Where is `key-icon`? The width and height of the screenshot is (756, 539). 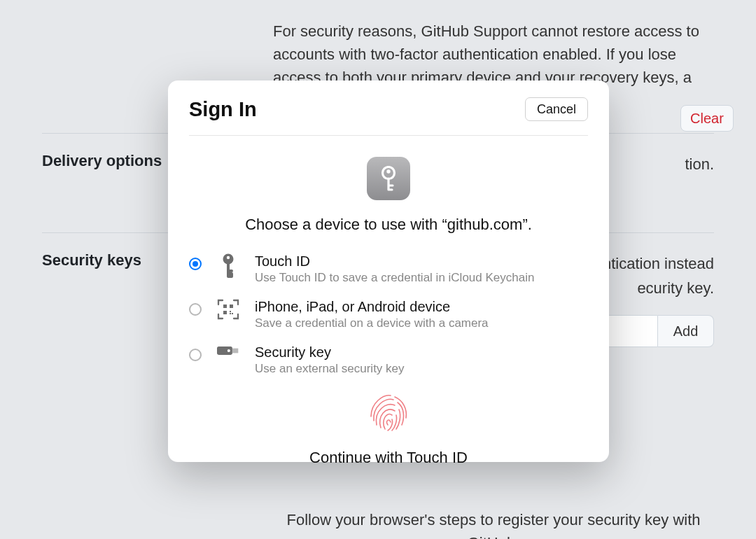 key-icon is located at coordinates (388, 178).